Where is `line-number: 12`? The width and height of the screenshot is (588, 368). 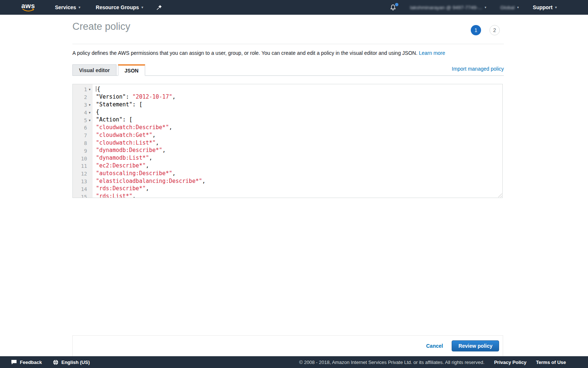 line-number: 12 is located at coordinates (84, 174).